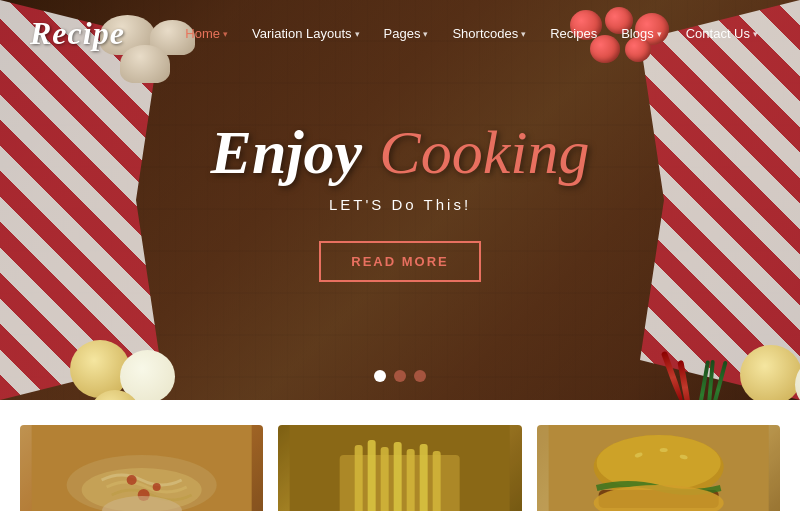 The width and height of the screenshot is (800, 511). I want to click on food-card-fries, so click(400, 468).